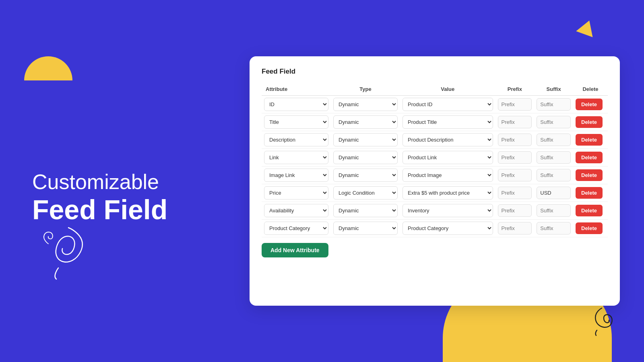  What do you see at coordinates (448, 228) in the screenshot?
I see `value-select-7: Product Category` at bounding box center [448, 228].